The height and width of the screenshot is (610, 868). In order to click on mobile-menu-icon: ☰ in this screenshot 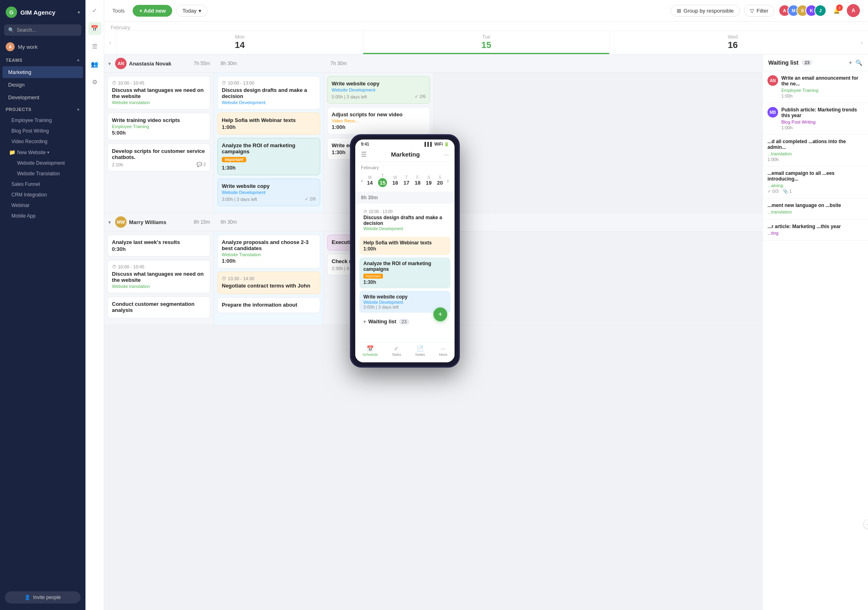, I will do `click(364, 155)`.